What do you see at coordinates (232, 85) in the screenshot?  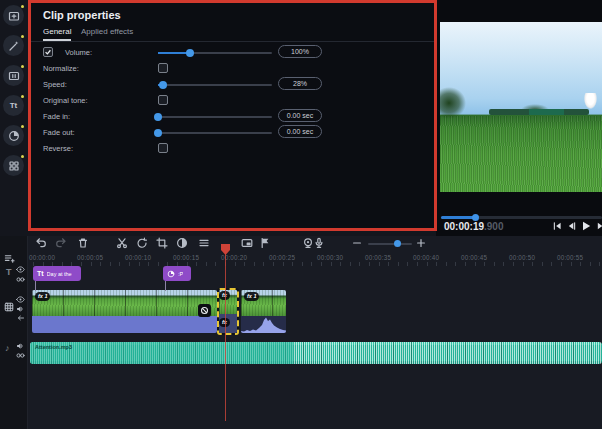 I see `property-row-speed: Speed: 28%` at bounding box center [232, 85].